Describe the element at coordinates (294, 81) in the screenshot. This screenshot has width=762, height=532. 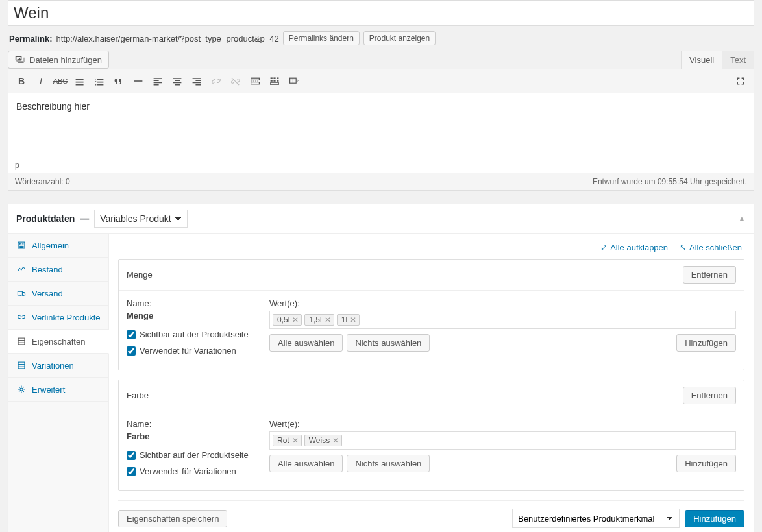
I see `table-button` at that location.